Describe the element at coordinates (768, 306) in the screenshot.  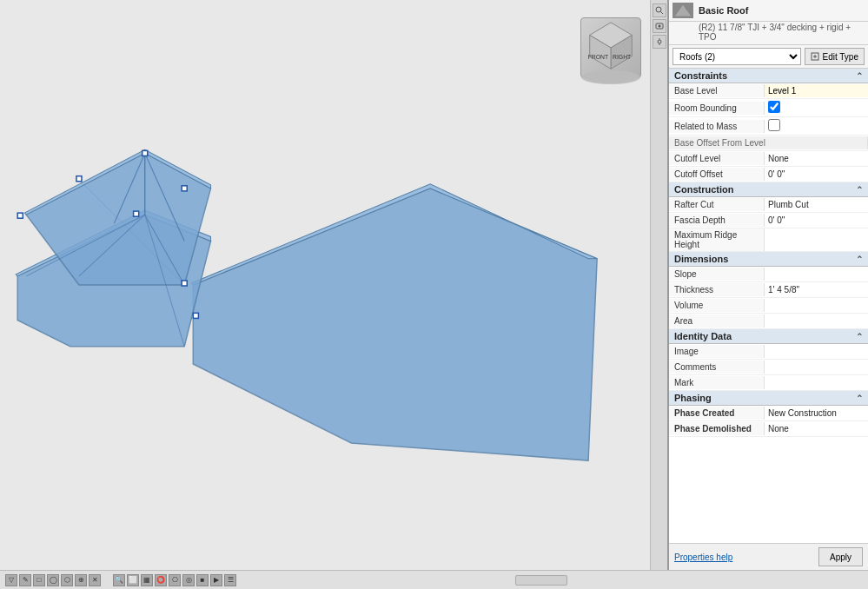
I see `prop-row-volume: Volume` at that location.